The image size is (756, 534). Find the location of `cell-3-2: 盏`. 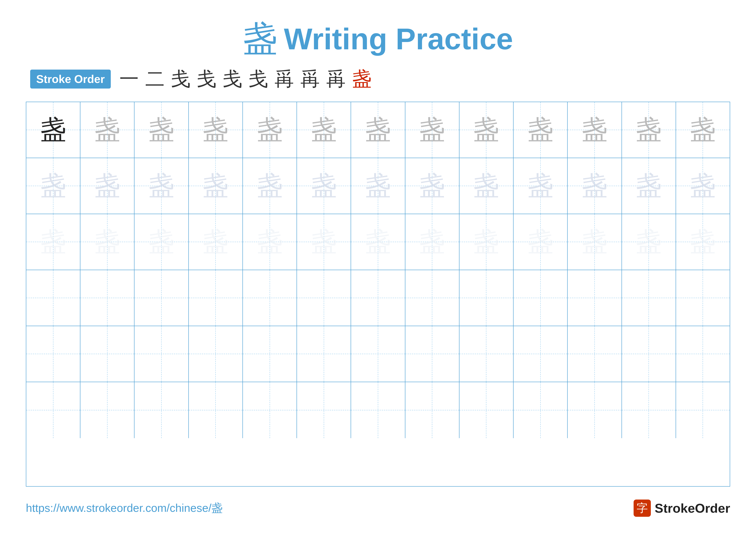

cell-3-2: 盏 is located at coordinates (107, 242).